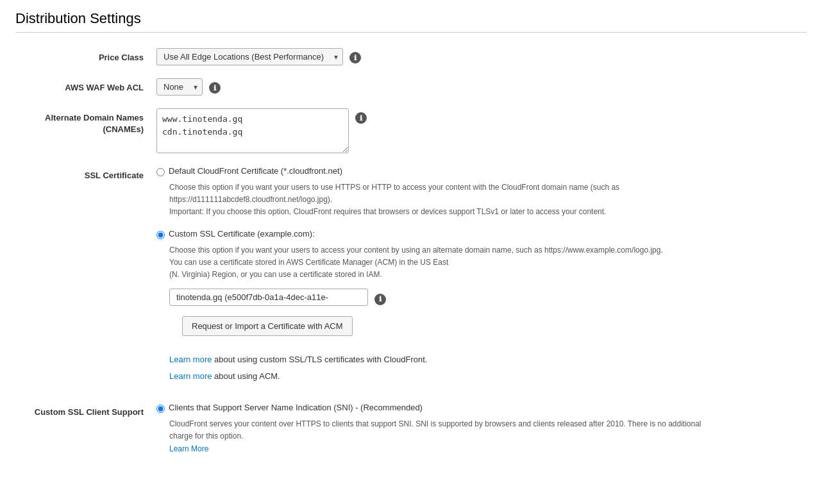 Image resolution: width=822 pixels, height=504 pixels. Describe the element at coordinates (190, 359) in the screenshot. I see `learn-more-cert-link: Learn more` at that location.